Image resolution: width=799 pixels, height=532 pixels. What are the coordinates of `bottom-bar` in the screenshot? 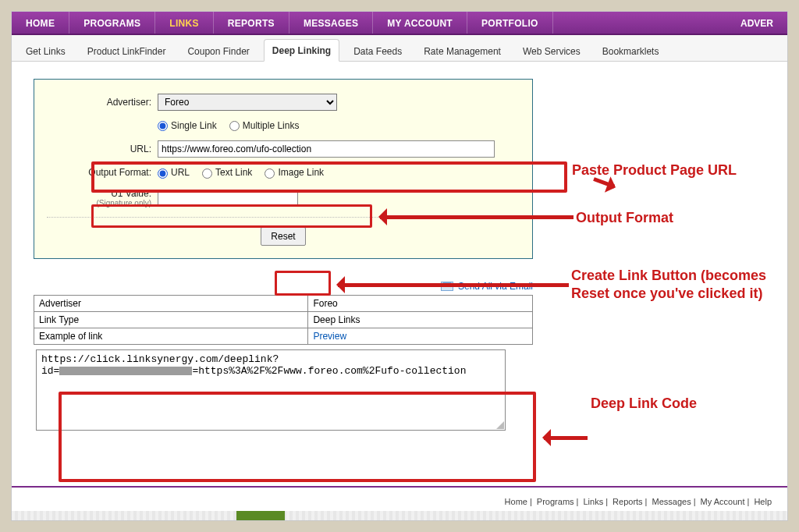 It's located at (400, 516).